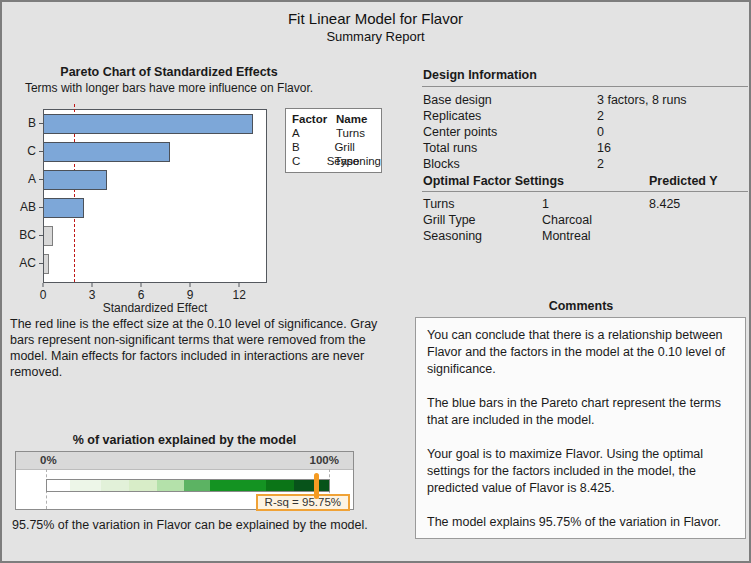 This screenshot has width=751, height=563. What do you see at coordinates (184, 461) in the screenshot?
I see `gauge-scale-strip: 0% 100%` at bounding box center [184, 461].